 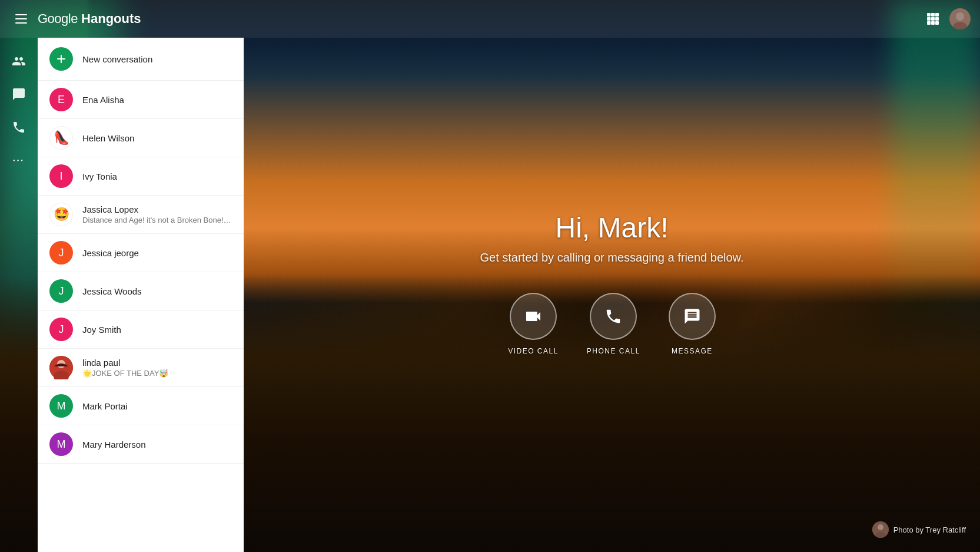 What do you see at coordinates (111, 19) in the screenshot?
I see `logo-hangouts-text: Hangouts` at bounding box center [111, 19].